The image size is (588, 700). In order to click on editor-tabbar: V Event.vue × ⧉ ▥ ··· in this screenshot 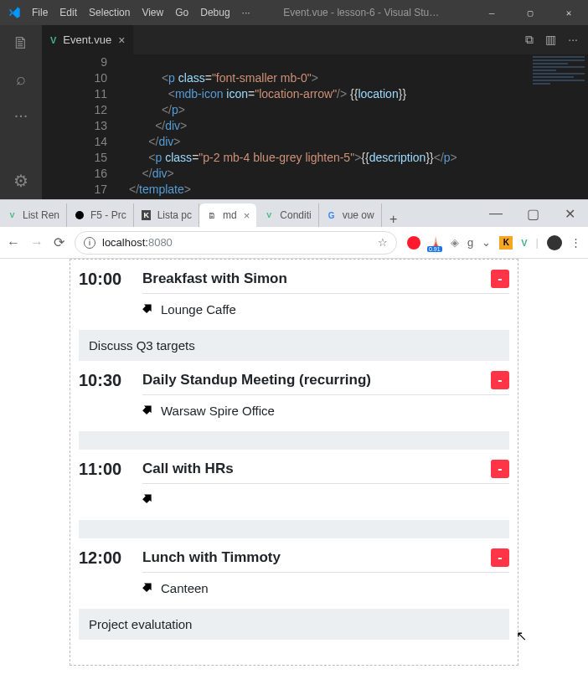, I will do `click(315, 40)`.